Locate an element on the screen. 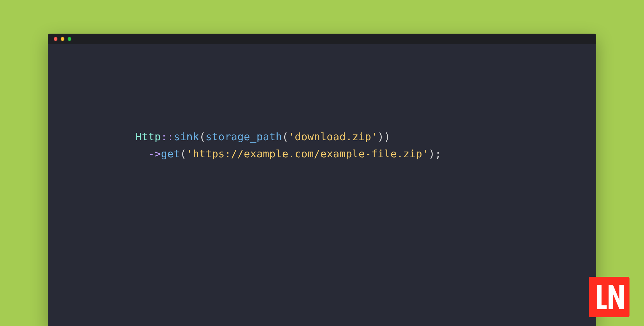  laravel-news-logo is located at coordinates (609, 297).